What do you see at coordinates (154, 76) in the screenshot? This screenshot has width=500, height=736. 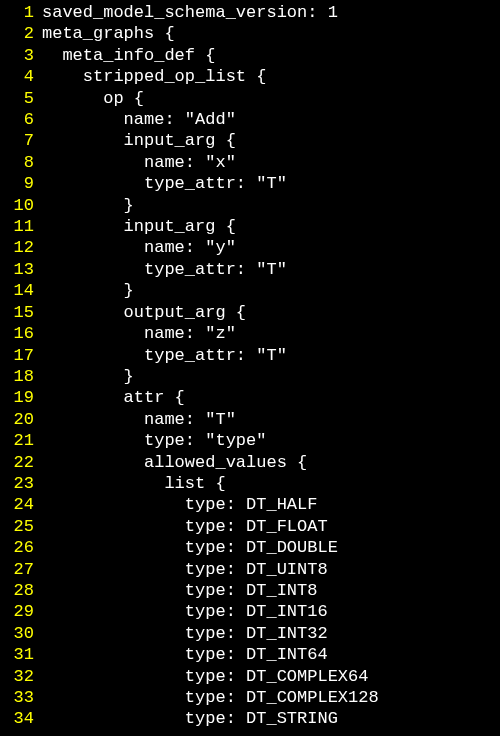 I see `code-text: stripped_op_list {` at bounding box center [154, 76].